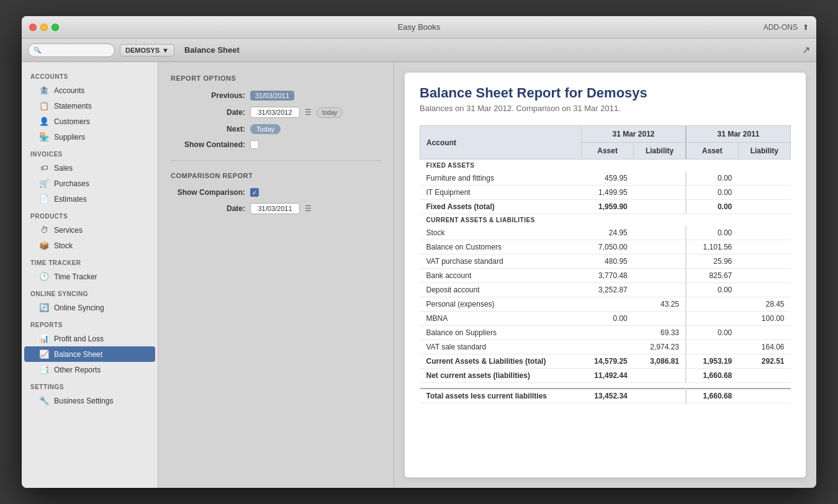  I want to click on sidebar-item-stock: 📦 Stock, so click(89, 246).